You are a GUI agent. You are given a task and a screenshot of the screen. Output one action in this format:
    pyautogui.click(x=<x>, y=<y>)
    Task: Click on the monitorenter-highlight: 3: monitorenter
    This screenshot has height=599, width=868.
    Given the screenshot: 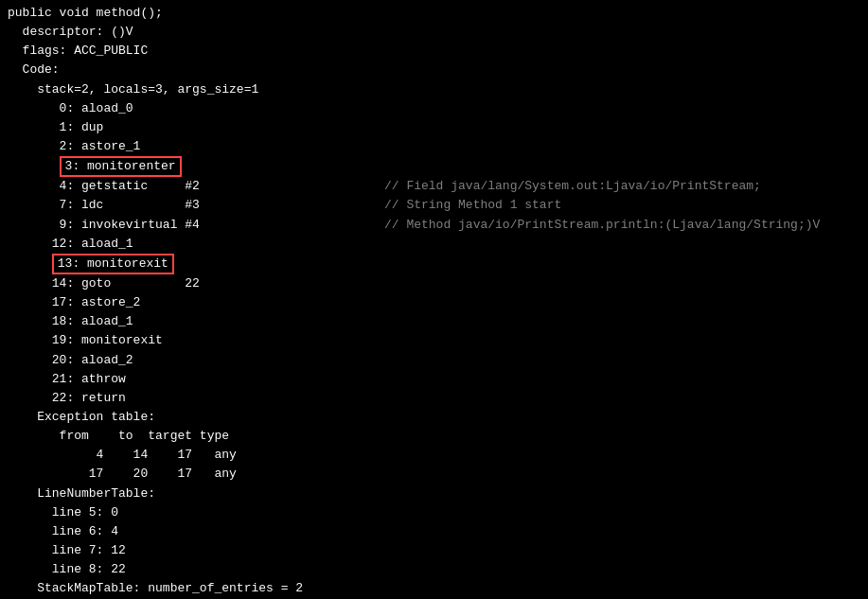 What is the action you would take?
    pyautogui.click(x=121, y=167)
    